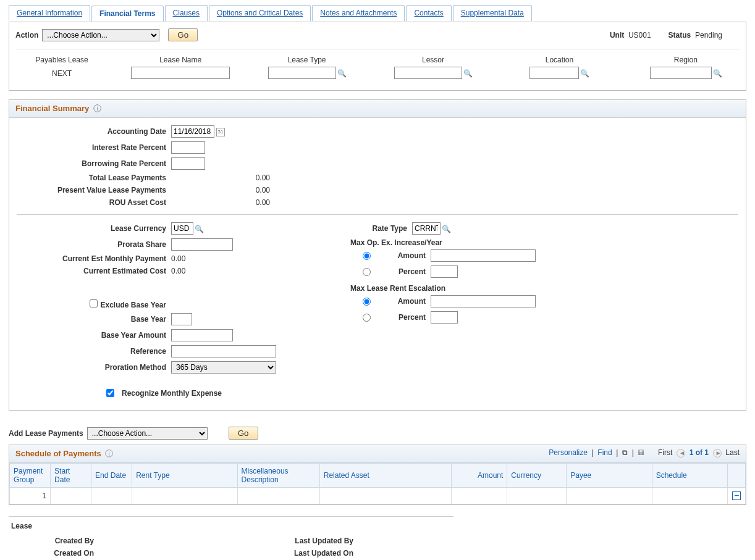 This screenshot has height=560, width=755. What do you see at coordinates (58, 453) in the screenshot?
I see `schedule-title: Schedule of Payments` at bounding box center [58, 453].